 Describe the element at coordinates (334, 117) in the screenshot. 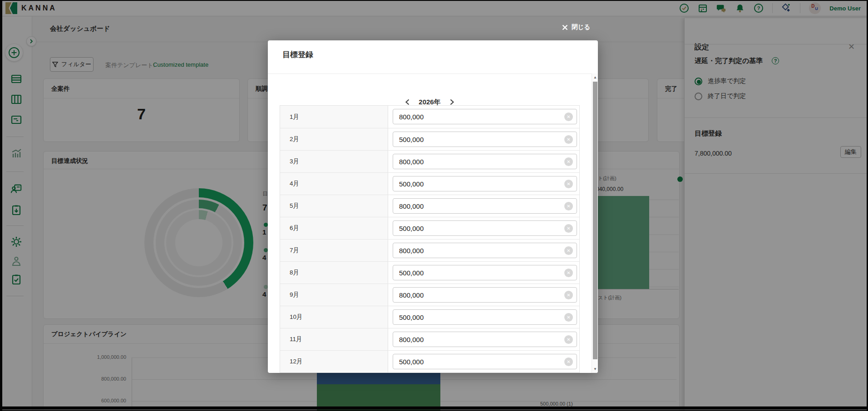

I see `month-label: 1月` at that location.